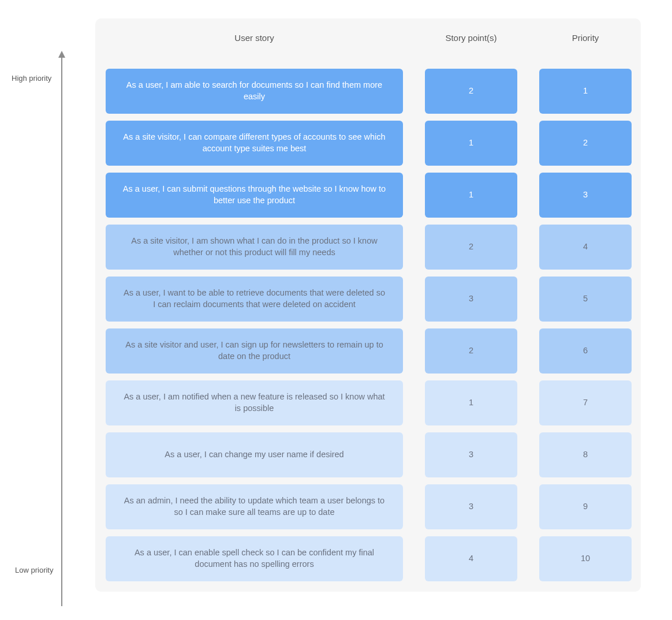  I want to click on table-row: As a user, I can enable spell check so I…, so click(368, 559).